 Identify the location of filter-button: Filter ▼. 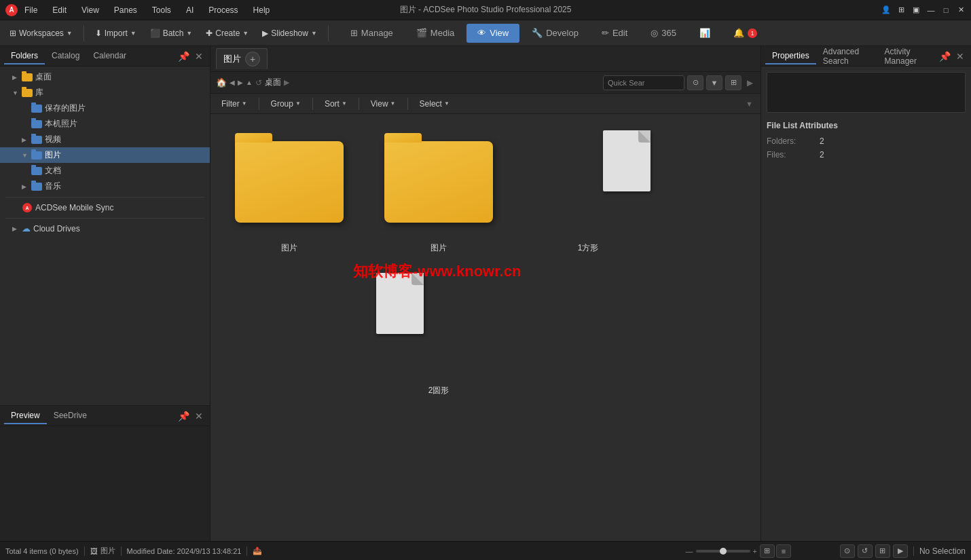
(234, 104).